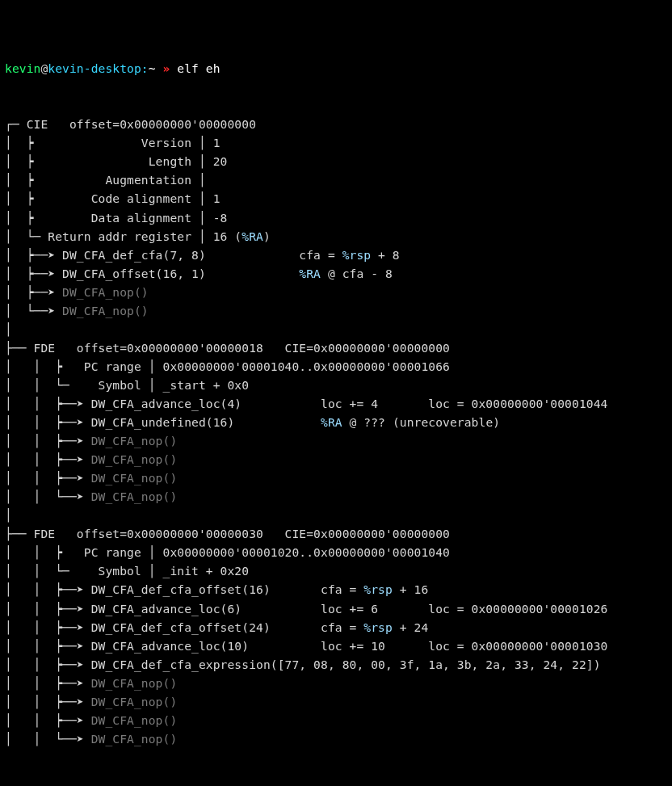 The height and width of the screenshot is (786, 672). What do you see at coordinates (116, 218) in the screenshot?
I see `cie-data-alignment: │ ┝ Data alignment │ -8` at bounding box center [116, 218].